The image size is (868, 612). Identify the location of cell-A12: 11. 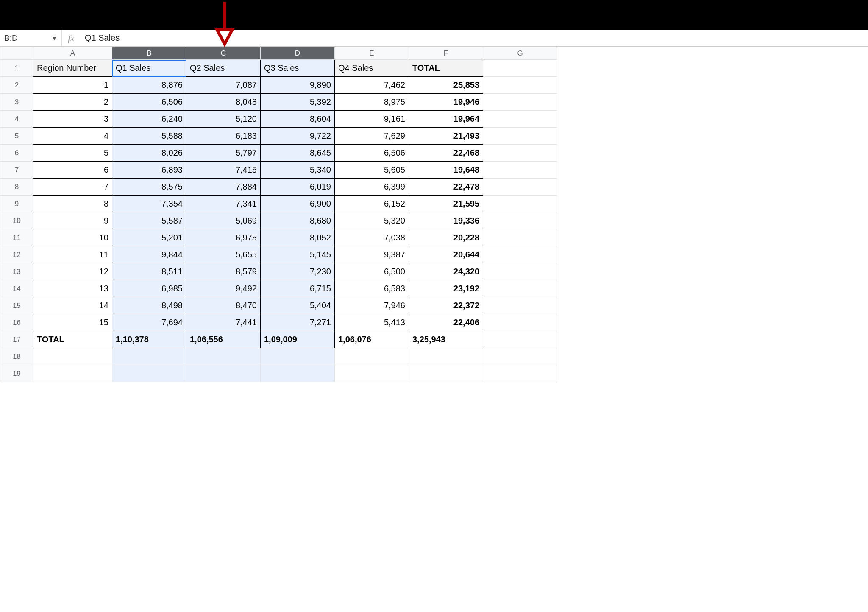
(73, 255).